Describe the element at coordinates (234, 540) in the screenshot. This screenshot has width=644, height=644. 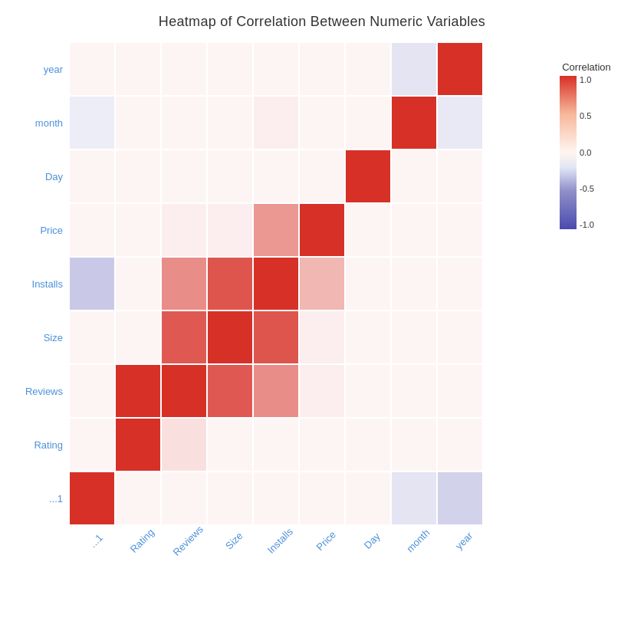
I see `x-axis-label: Size` at that location.